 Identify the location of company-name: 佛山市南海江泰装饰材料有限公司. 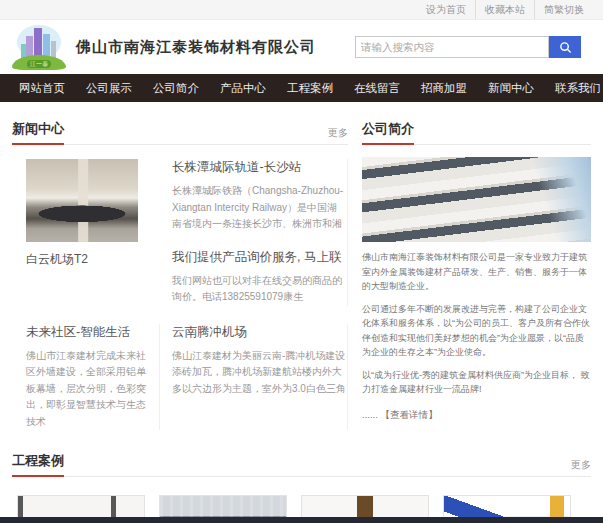
(196, 48).